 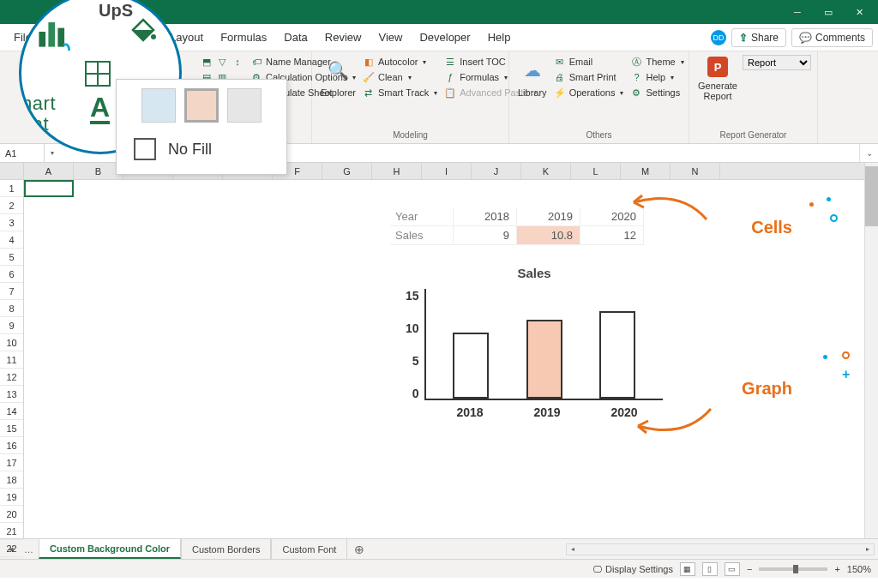 What do you see at coordinates (244, 105) in the screenshot?
I see `swatch-gray` at bounding box center [244, 105].